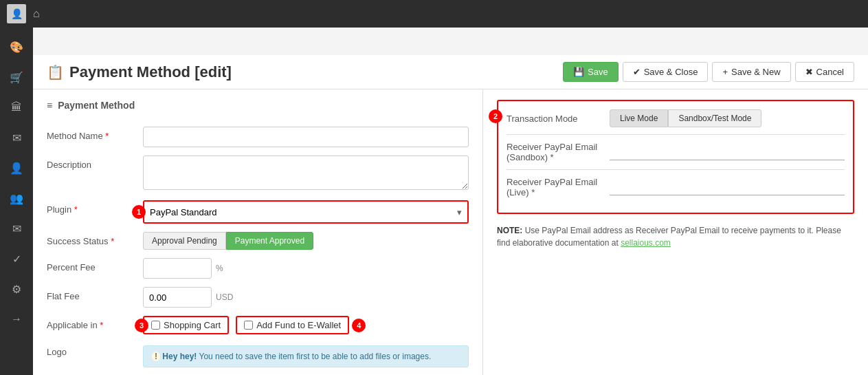  Describe the element at coordinates (95, 208) in the screenshot. I see `plugin-label: Plugin *` at that location.